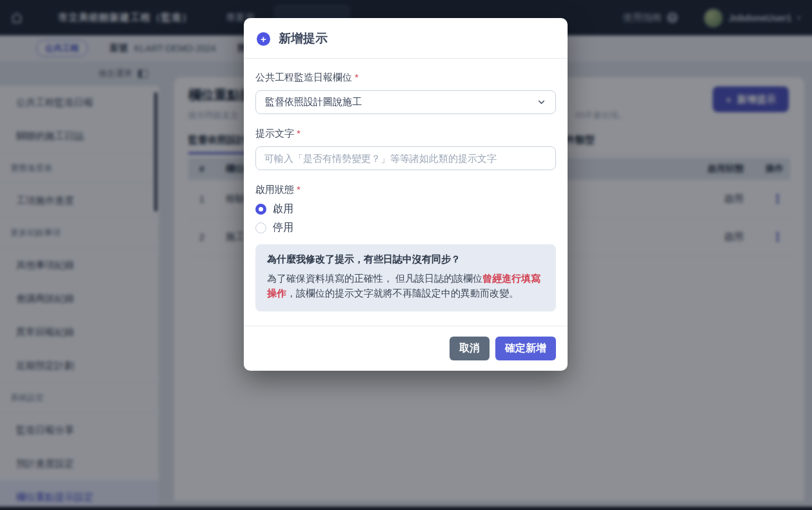 This screenshot has width=812, height=510. I want to click on field-select-label-text: 公共工程監造日報欄位, so click(304, 77).